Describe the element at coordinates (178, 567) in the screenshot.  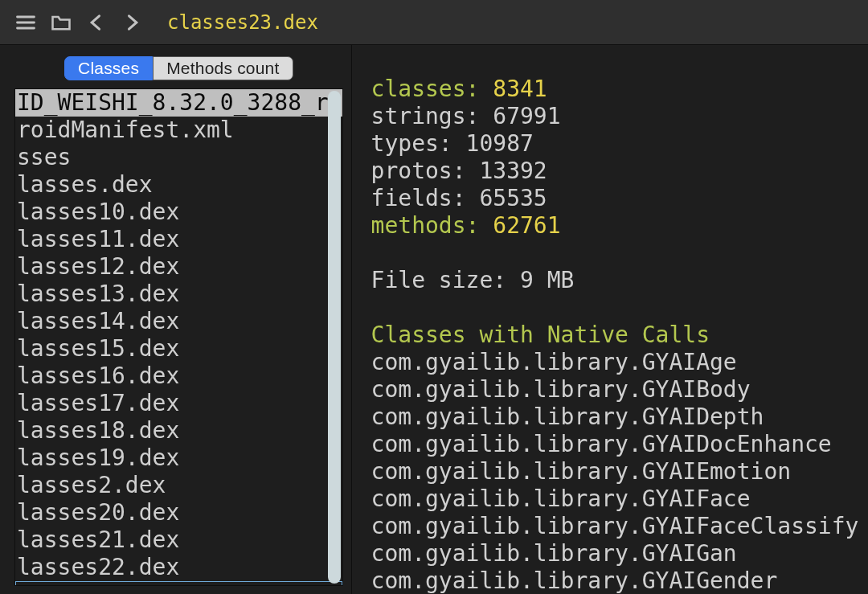
I see `tree-item: lasses22.dex` at that location.